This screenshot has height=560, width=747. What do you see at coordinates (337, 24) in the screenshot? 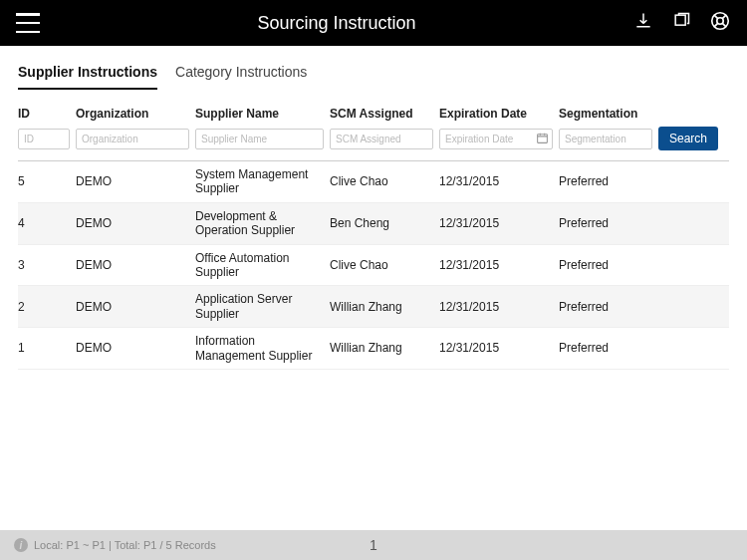
I see `page-title: Sourcing Instruction` at bounding box center [337, 24].